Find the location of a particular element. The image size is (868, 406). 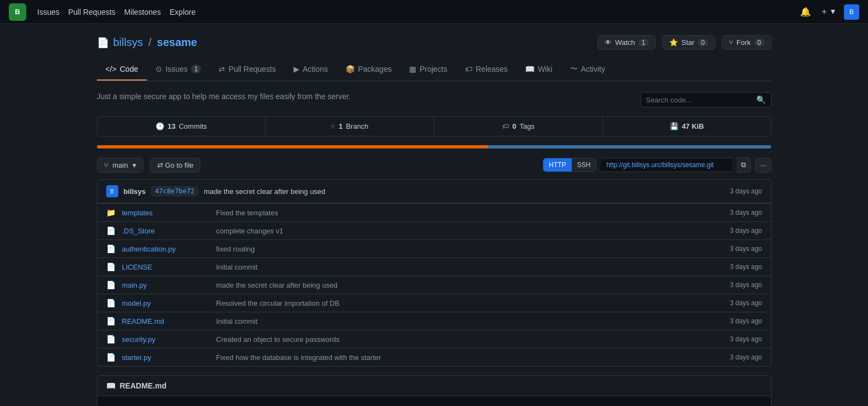

tab-packages: 📦 Packages is located at coordinates (369, 70).